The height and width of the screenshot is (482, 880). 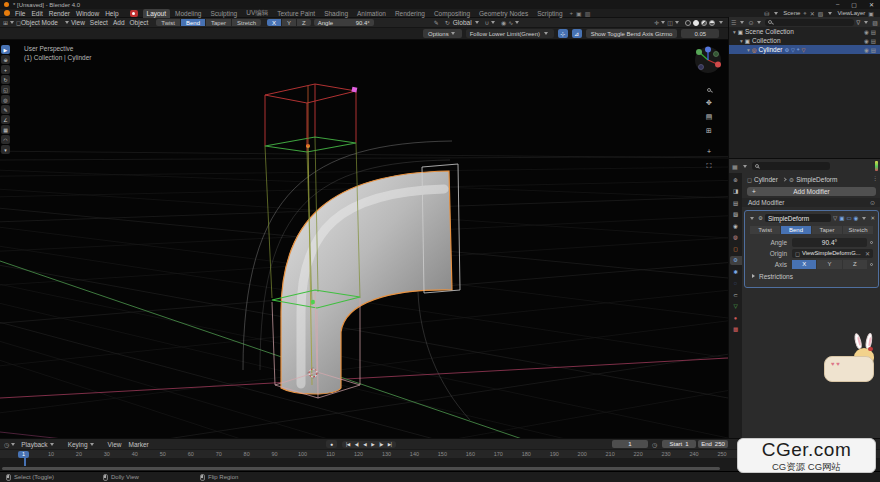 What do you see at coordinates (504, 14) in the screenshot?
I see `workspace-tab-geometry-nodes: Geometry Nodes` at bounding box center [504, 14].